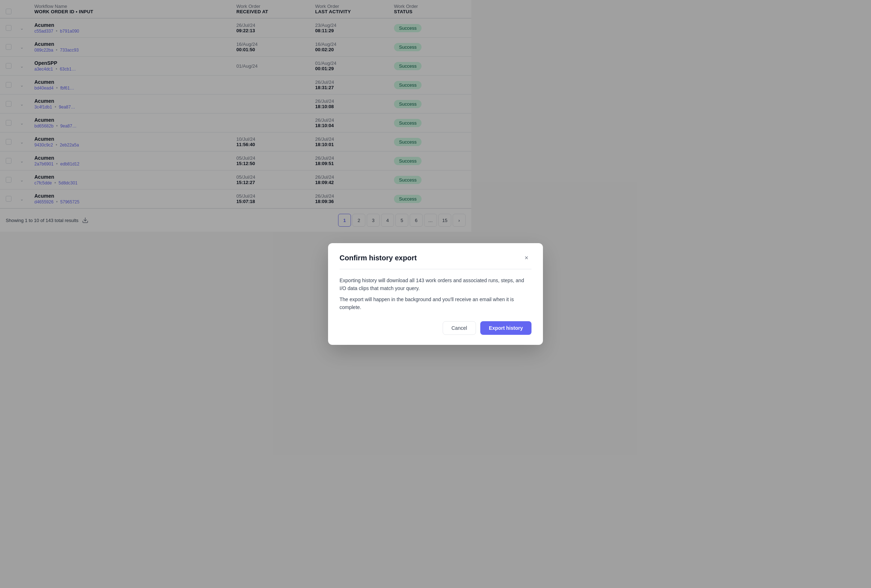  What do you see at coordinates (378, 258) in the screenshot?
I see `modal-title: Confirm history export` at bounding box center [378, 258].